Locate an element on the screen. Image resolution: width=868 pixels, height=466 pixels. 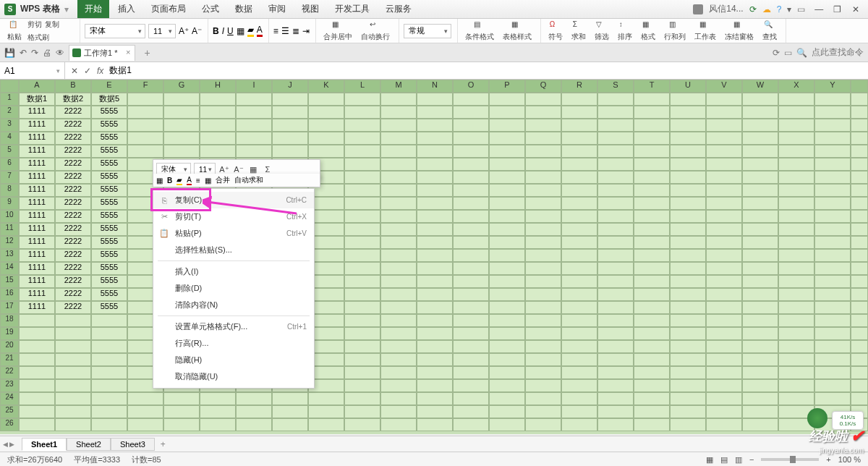
cell-B20 is located at coordinates (73, 347).